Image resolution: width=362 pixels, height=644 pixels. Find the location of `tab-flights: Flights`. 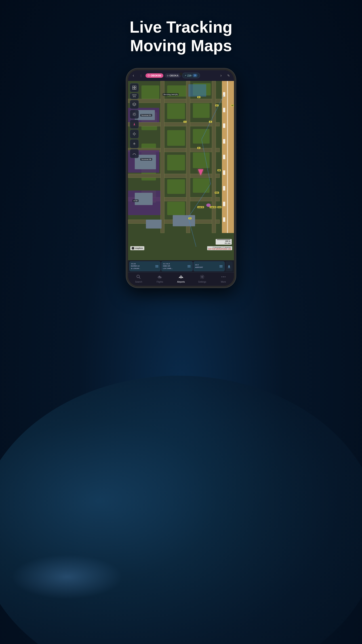

tab-flights: Flights is located at coordinates (160, 278).